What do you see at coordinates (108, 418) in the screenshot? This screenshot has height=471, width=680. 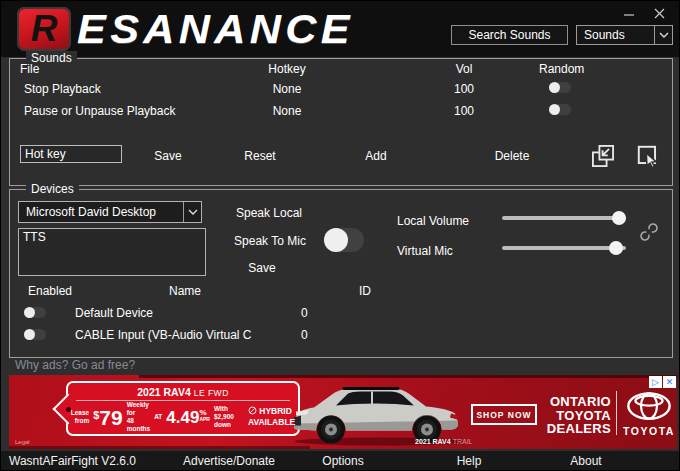 I see `lease-price: $79` at bounding box center [108, 418].